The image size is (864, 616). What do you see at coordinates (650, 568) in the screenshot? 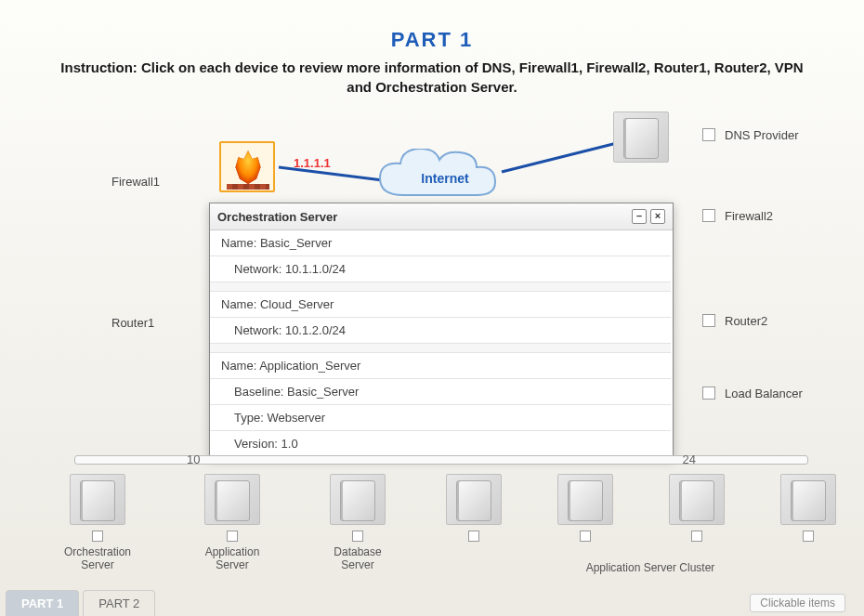
I see `cluster-label: Application Server Cluster` at bounding box center [650, 568].